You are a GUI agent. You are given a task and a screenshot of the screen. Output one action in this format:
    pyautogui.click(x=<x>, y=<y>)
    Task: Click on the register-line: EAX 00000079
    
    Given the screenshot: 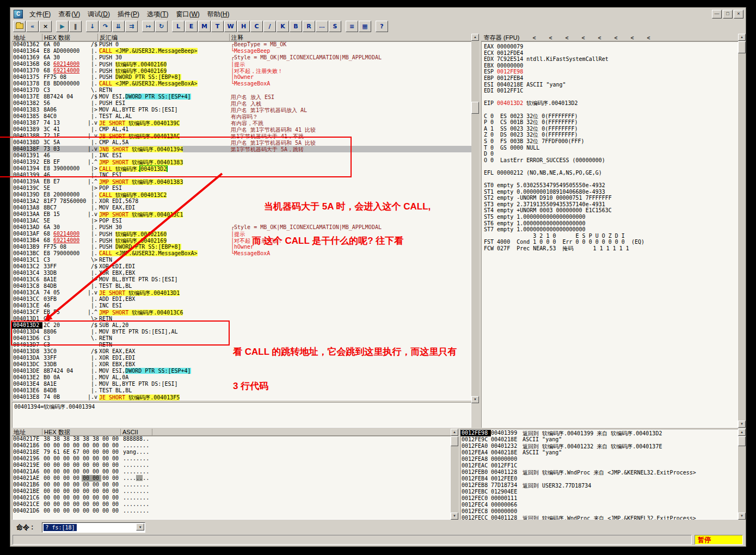 What is the action you would take?
    pyautogui.click(x=611, y=47)
    